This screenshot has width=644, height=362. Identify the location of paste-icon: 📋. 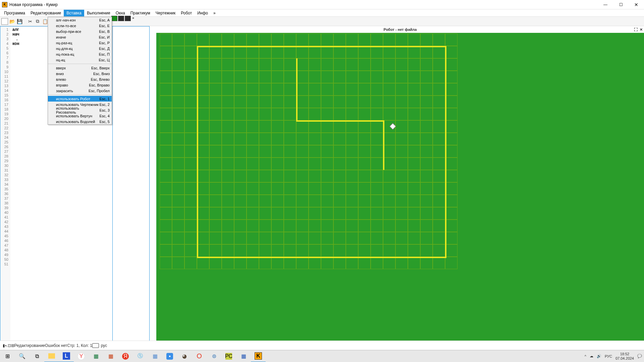
(45, 21).